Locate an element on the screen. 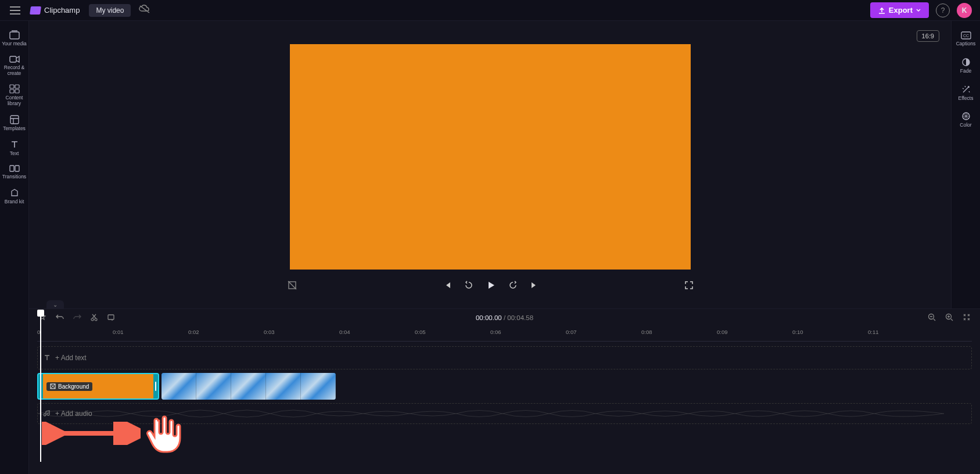 This screenshot has width=980, height=474. clip-trim-handle-right is located at coordinates (156, 386).